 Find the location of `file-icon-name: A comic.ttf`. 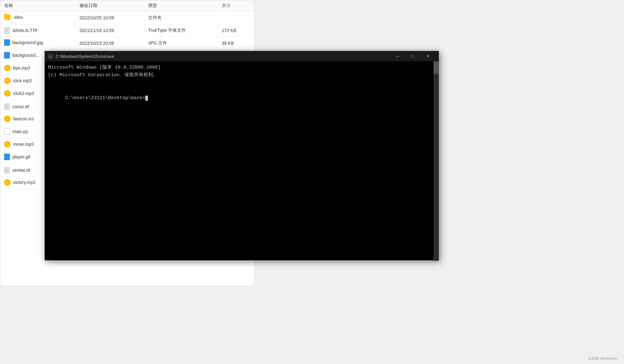

file-icon-name: A comic.ttf is located at coordinates (17, 107).